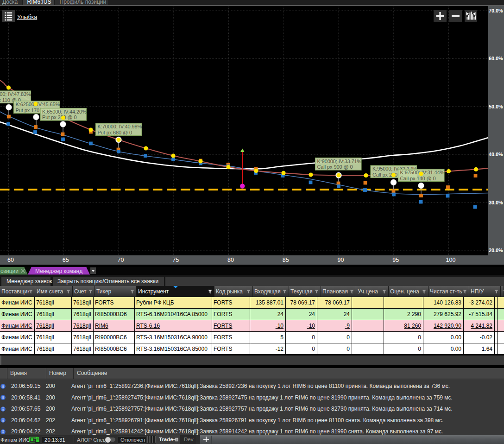  I want to click on svg-text: 70.0%, so click(496, 11).